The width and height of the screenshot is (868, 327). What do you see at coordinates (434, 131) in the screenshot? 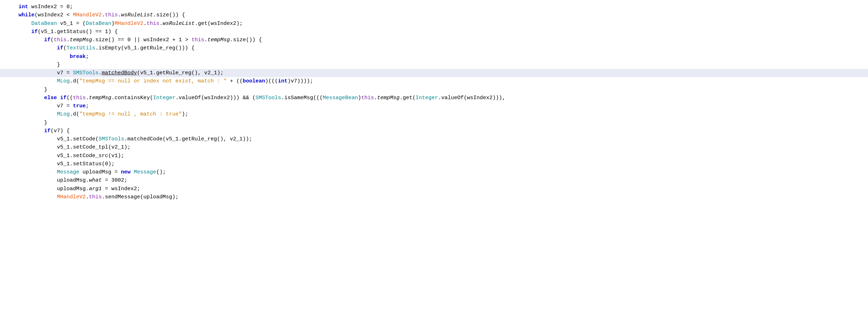
I see `code-line: if(v7) {` at bounding box center [434, 131].